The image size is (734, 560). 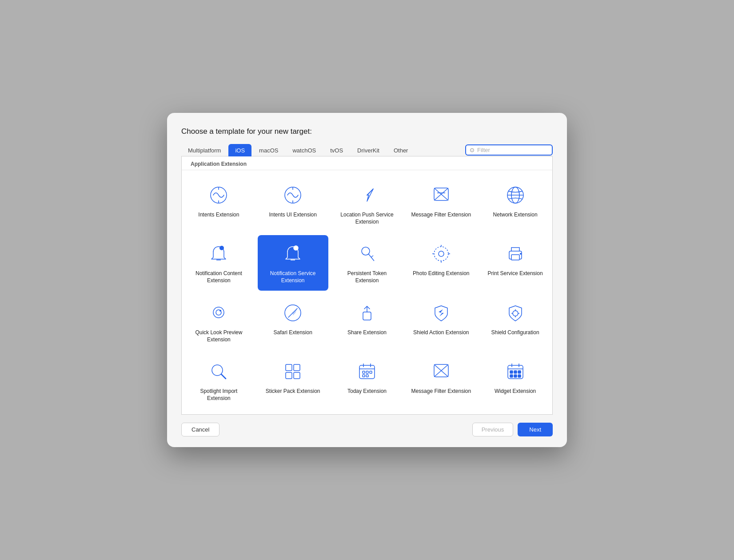 I want to click on tab-tvos: tvOS, so click(x=337, y=150).